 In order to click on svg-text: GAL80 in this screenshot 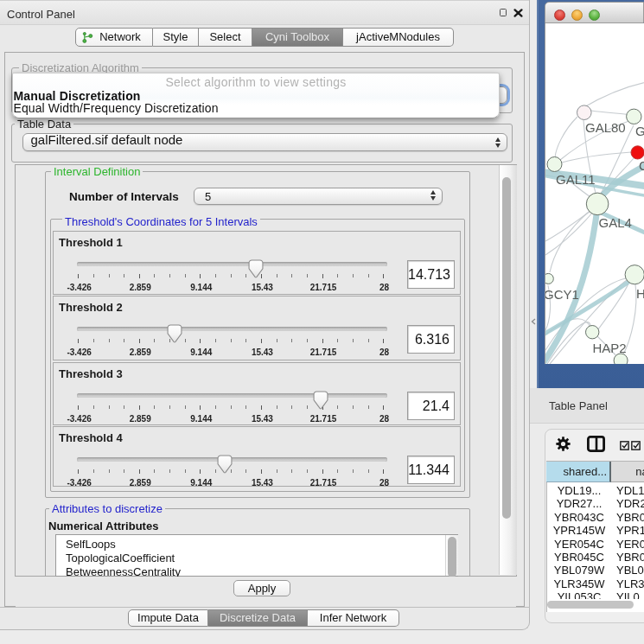, I will do `click(605, 128)`.